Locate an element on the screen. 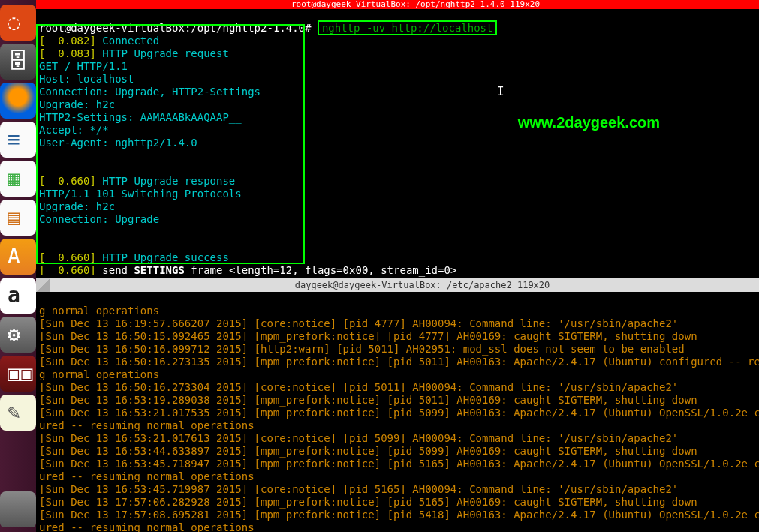 The height and width of the screenshot is (532, 759). launcher-amazon: a is located at coordinates (18, 296).